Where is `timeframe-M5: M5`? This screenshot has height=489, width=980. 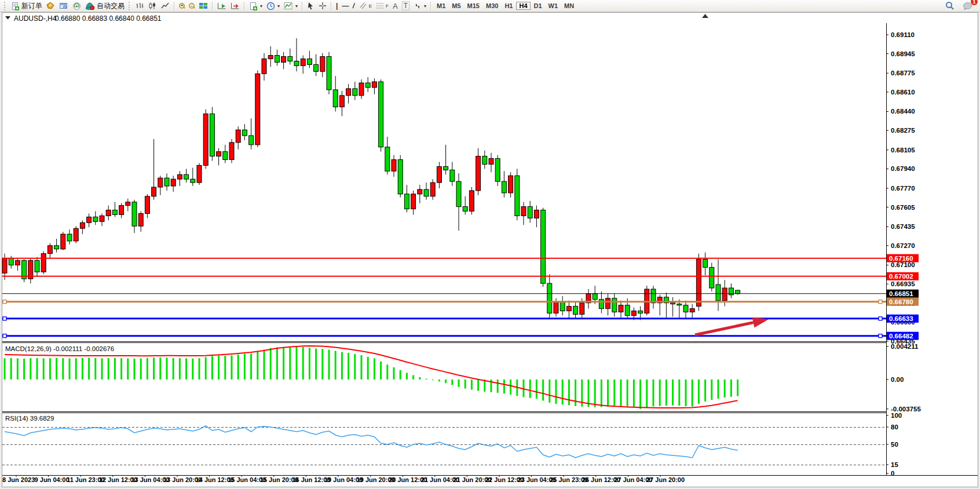
timeframe-M5: M5 is located at coordinates (456, 6).